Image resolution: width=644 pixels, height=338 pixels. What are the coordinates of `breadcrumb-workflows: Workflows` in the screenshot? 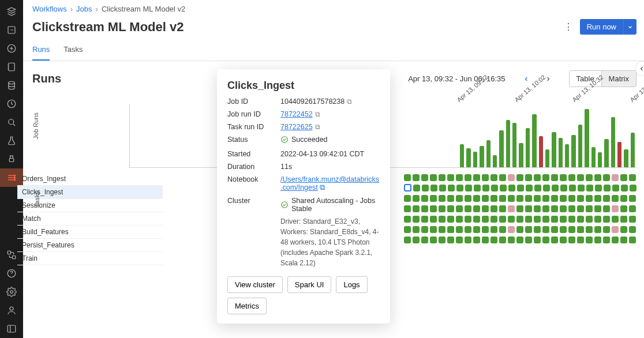 It's located at (50, 9).